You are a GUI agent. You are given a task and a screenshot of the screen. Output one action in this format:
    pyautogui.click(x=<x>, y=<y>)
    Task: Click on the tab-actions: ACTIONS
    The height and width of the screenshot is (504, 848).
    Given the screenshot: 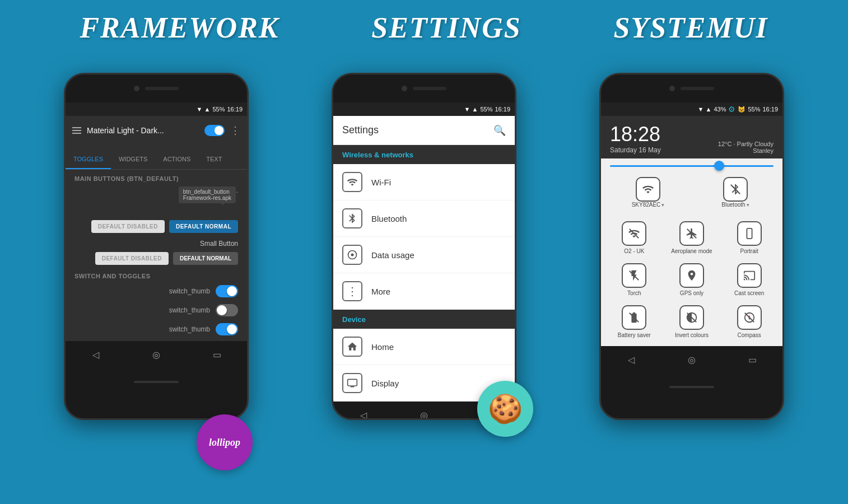 What is the action you would take?
    pyautogui.click(x=177, y=162)
    